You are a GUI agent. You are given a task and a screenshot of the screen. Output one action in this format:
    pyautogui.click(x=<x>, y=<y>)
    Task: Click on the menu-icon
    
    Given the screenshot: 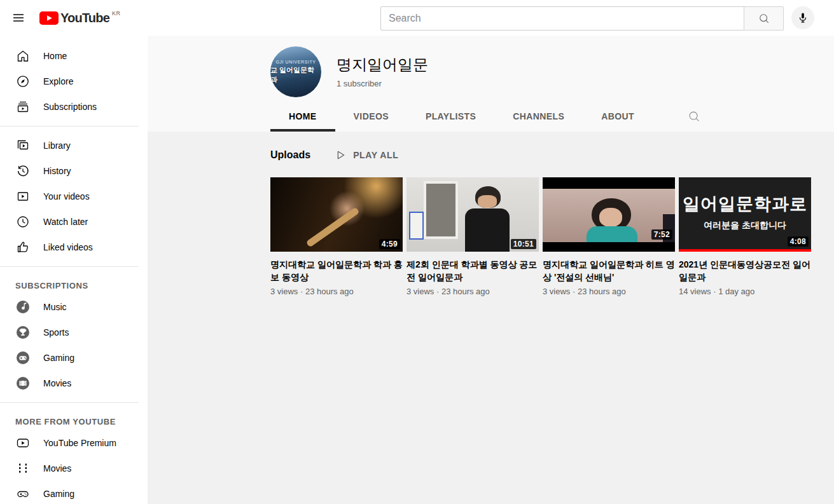 What is the action you would take?
    pyautogui.click(x=18, y=18)
    